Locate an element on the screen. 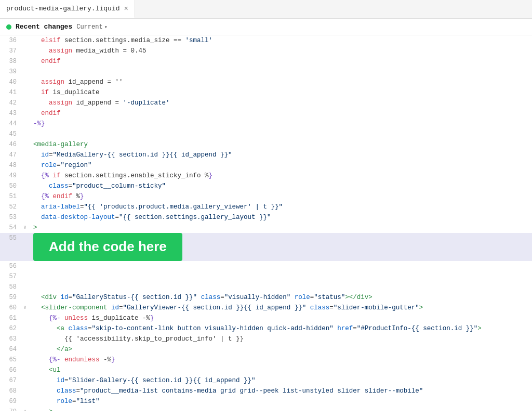 The height and width of the screenshot is (417, 532). line-number: 51 is located at coordinates (10, 197).